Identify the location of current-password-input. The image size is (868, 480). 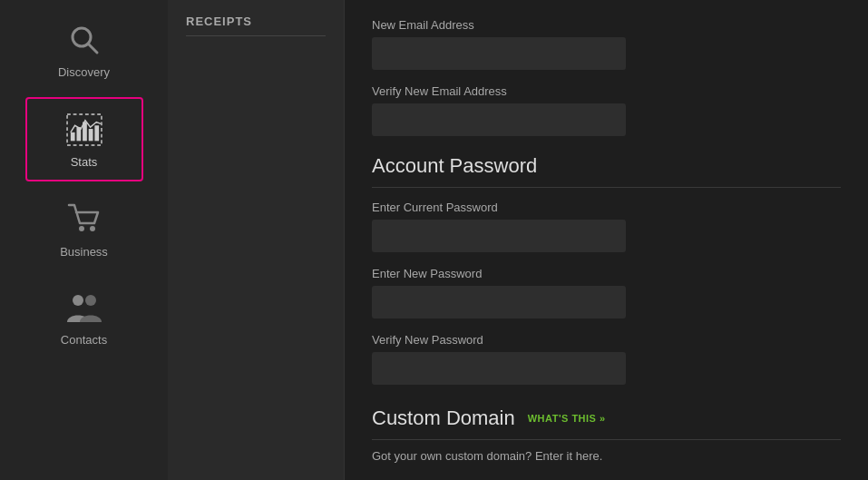
(499, 236).